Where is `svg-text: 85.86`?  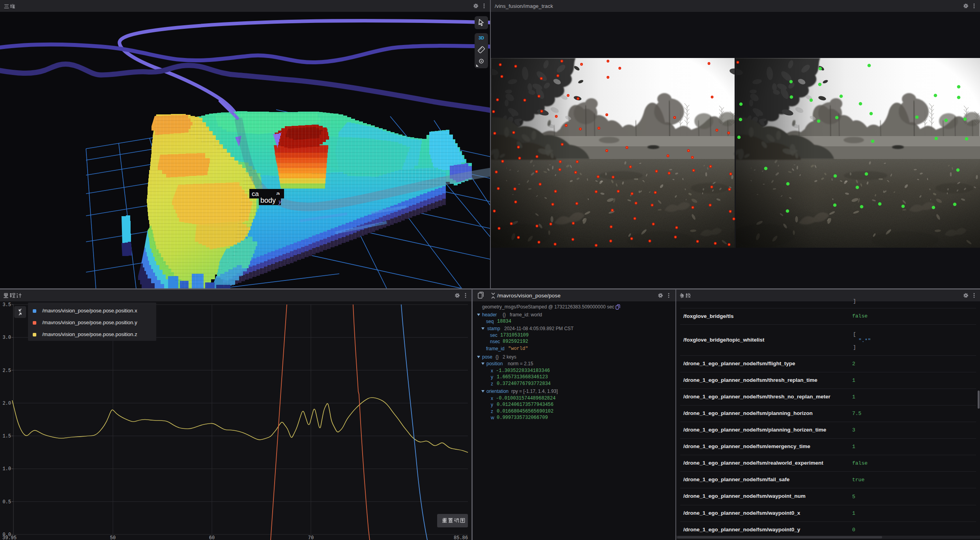 svg-text: 85.86 is located at coordinates (461, 538).